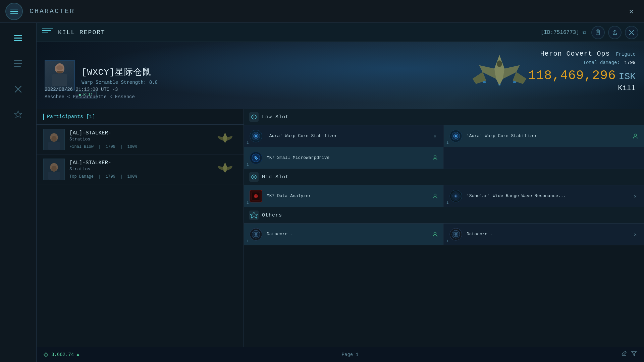 The image size is (644, 362). I want to click on edit-button, so click(624, 355).